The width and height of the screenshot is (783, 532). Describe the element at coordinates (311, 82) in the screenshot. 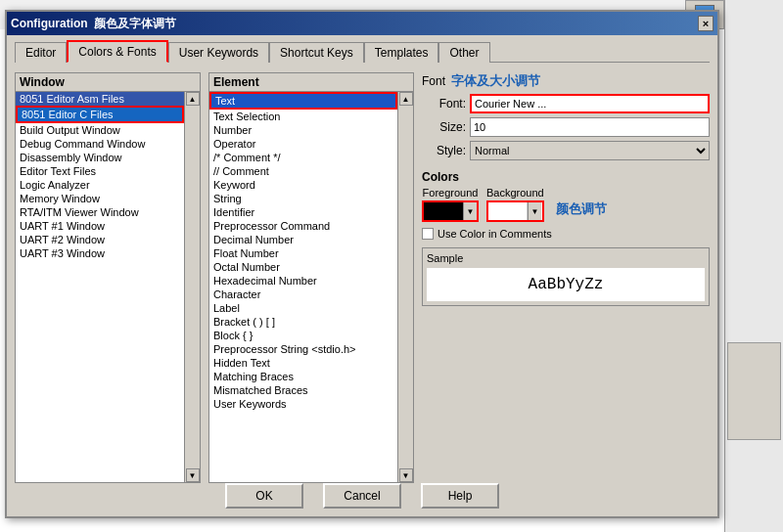

I see `element-panel-header: Element` at that location.